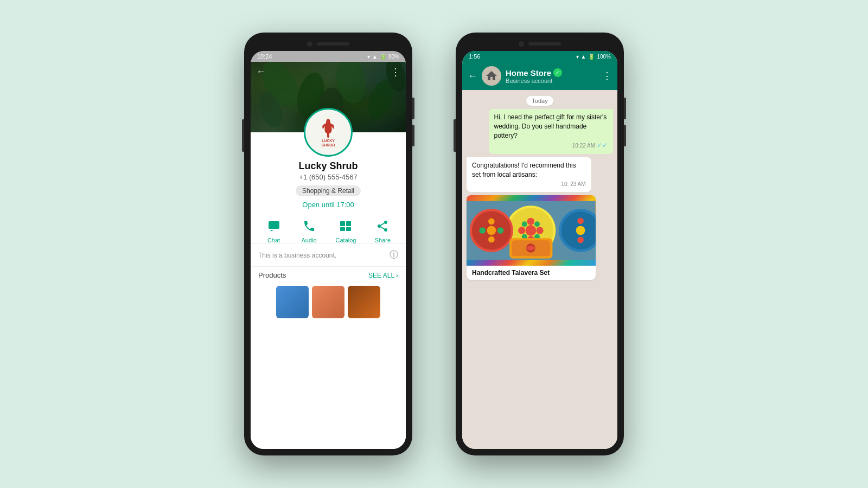 The image size is (868, 488). What do you see at coordinates (369, 56) in the screenshot?
I see `wifi-icon: ▾` at bounding box center [369, 56].